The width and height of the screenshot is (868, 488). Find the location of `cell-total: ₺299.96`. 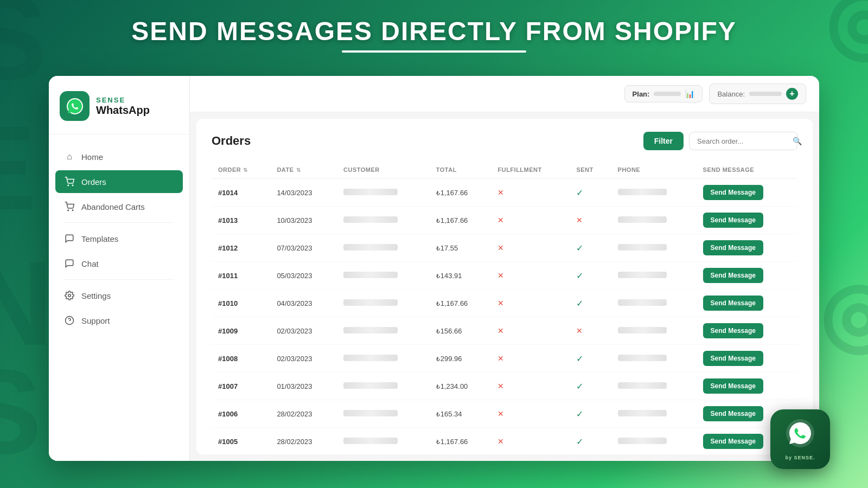

cell-total: ₺299.96 is located at coordinates (461, 359).